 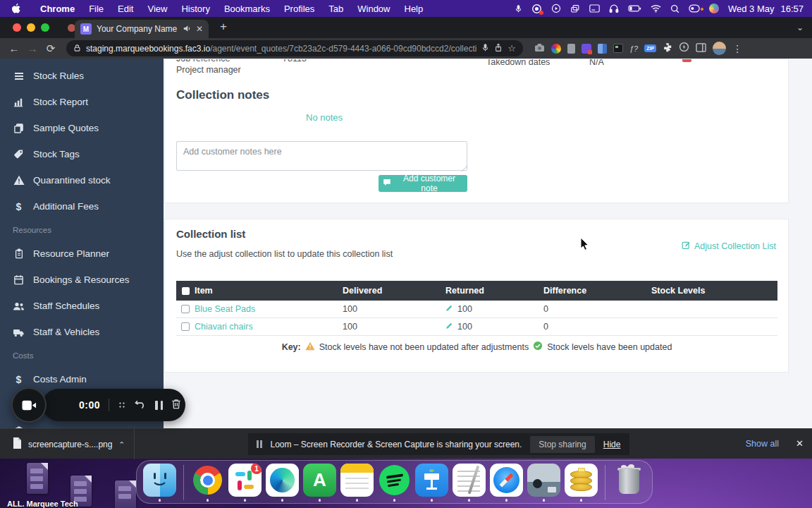 I want to click on tab-close-icon: ✕, so click(x=199, y=29).